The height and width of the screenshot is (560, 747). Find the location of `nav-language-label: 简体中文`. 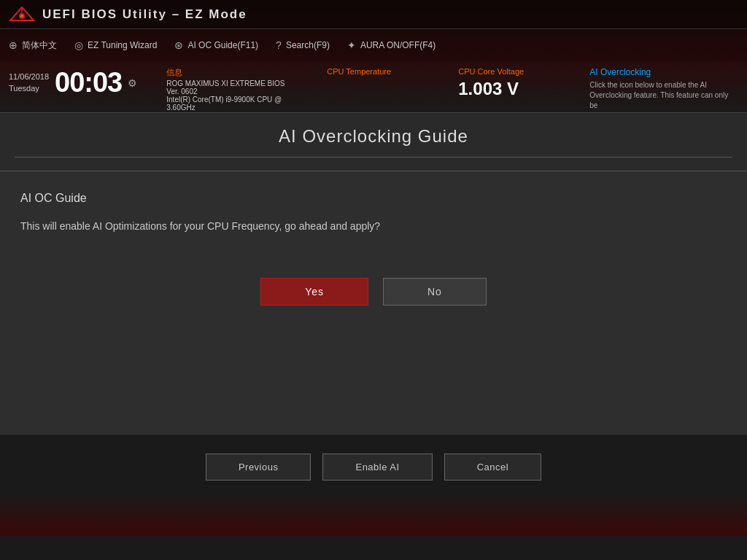

nav-language-label: 简体中文 is located at coordinates (39, 45).